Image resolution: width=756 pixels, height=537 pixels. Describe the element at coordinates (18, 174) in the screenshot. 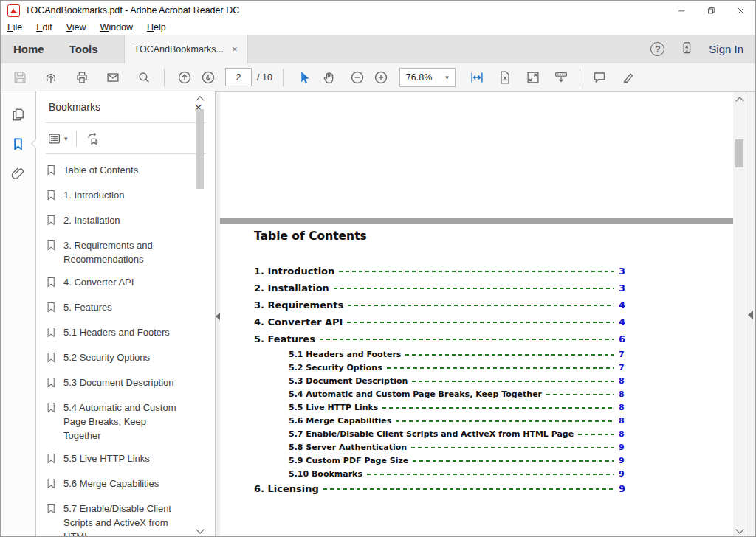

I see `attachments-icon` at that location.